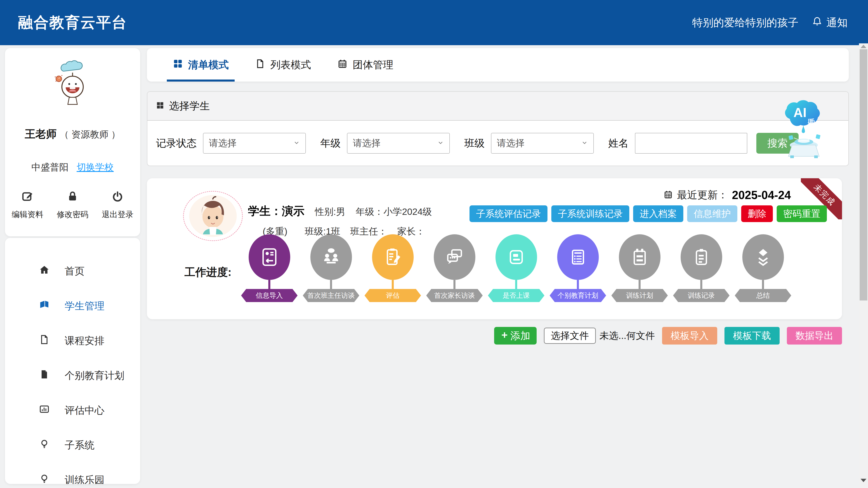 This screenshot has height=488, width=868. What do you see at coordinates (254, 143) in the screenshot?
I see `record-status-select: 请选择` at bounding box center [254, 143].